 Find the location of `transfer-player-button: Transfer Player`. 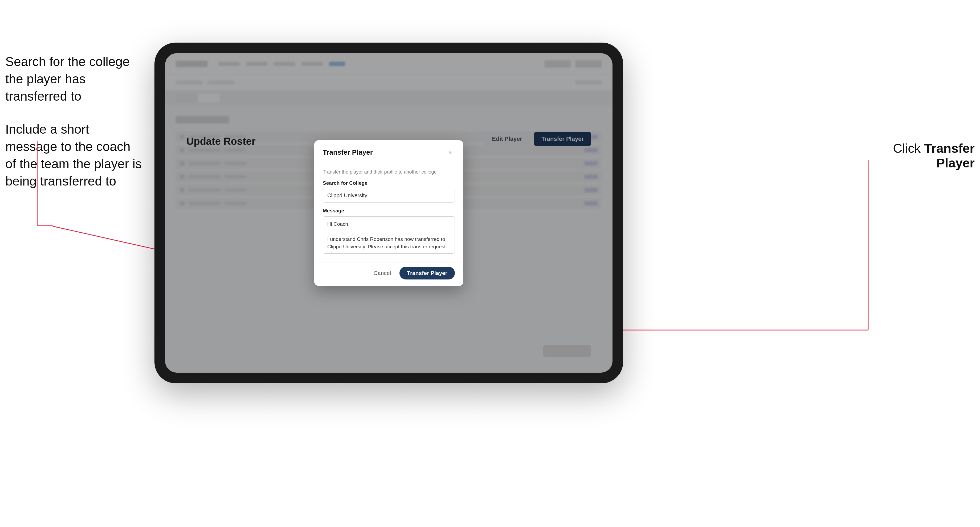

transfer-player-button: Transfer Player is located at coordinates (427, 273).